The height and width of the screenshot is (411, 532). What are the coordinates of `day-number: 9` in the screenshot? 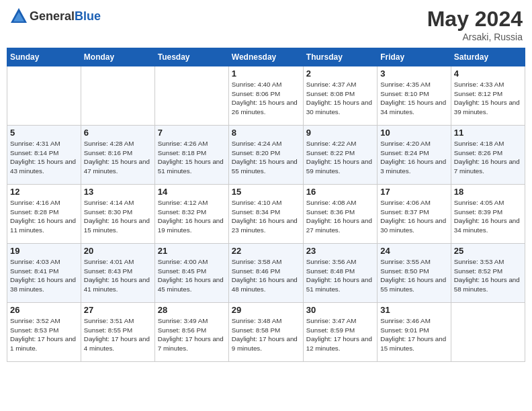 It's located at (340, 133).